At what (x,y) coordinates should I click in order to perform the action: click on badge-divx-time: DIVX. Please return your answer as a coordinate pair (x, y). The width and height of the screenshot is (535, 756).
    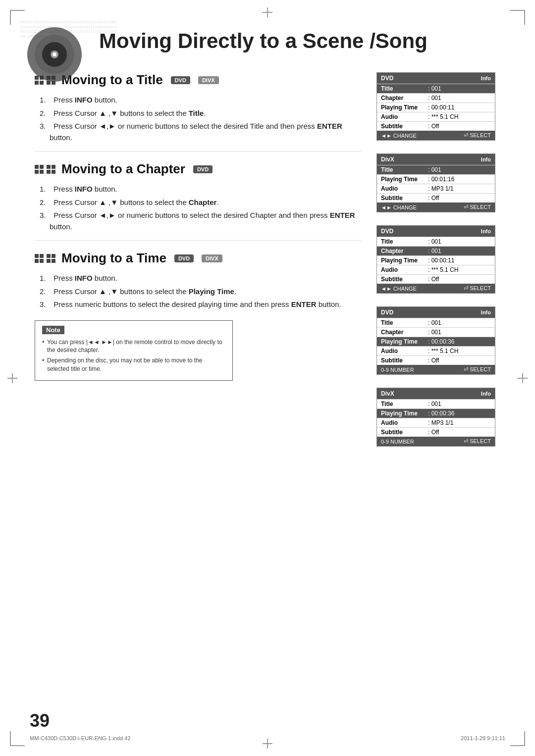
    Looking at the image, I should click on (212, 258).